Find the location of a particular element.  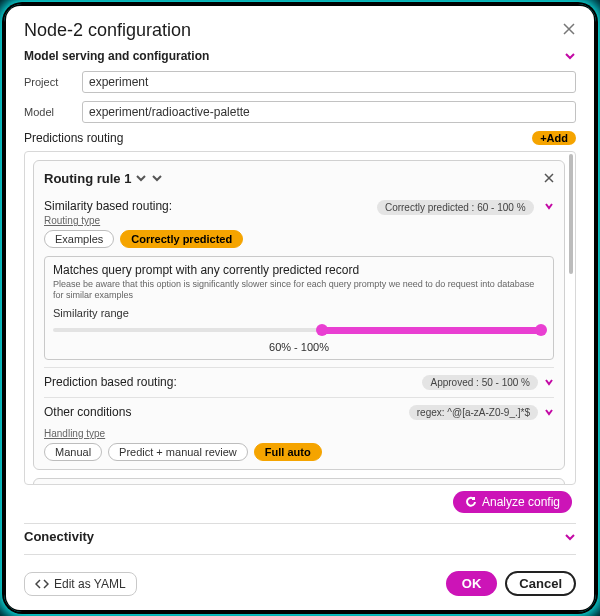

similarity-range-slider is located at coordinates (299, 330).